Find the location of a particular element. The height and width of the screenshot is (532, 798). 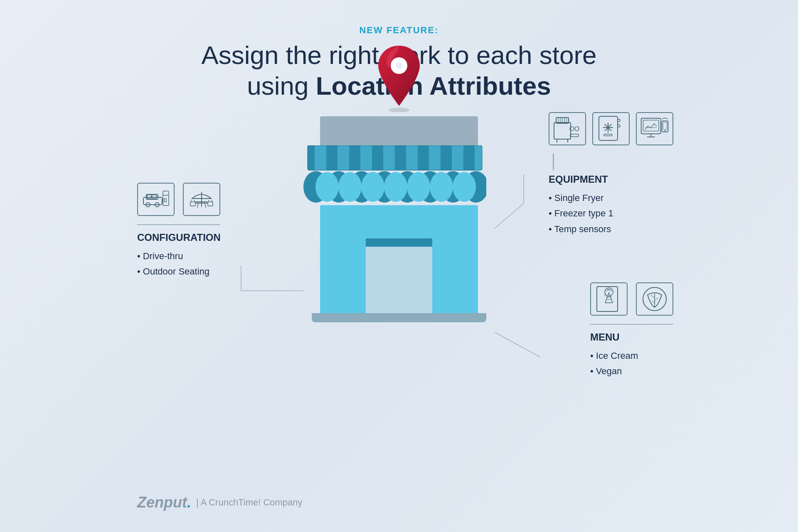

configuration-list: Drive-thru Outdoor Seating is located at coordinates (179, 264).